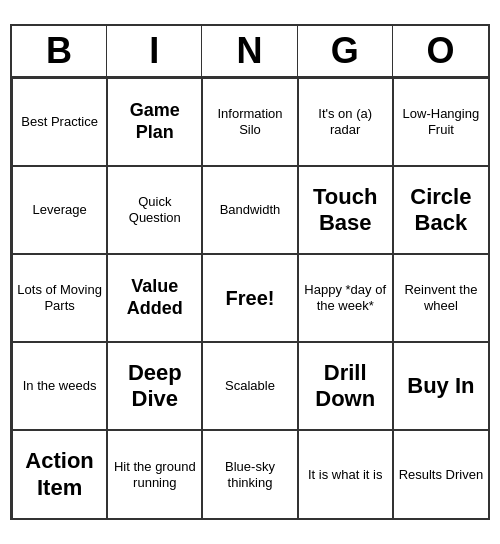 This screenshot has height=544, width=500. What do you see at coordinates (154, 122) in the screenshot?
I see `bingo-cell: Game Plan` at bounding box center [154, 122].